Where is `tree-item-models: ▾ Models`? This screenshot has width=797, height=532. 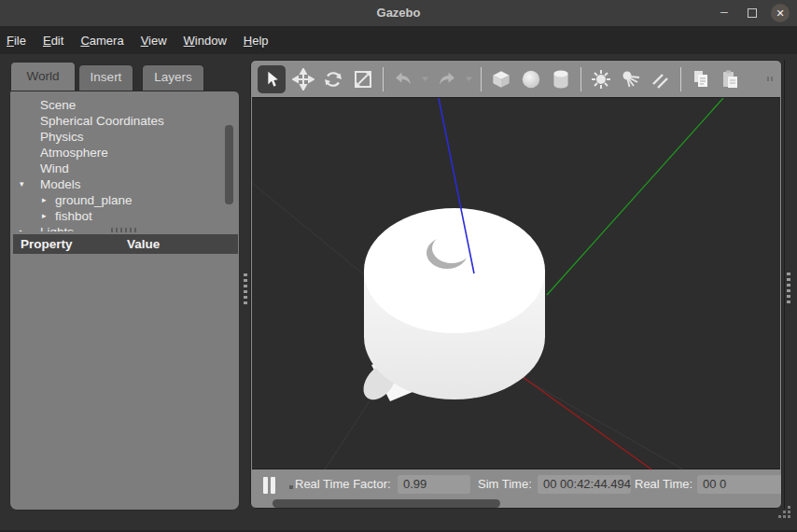 tree-item-models: ▾ Models is located at coordinates (121, 185).